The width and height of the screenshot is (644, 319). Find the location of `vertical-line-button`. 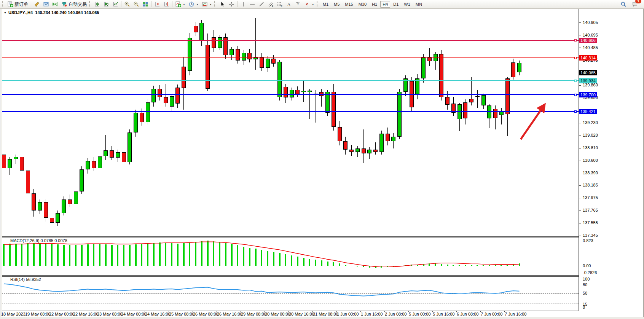

vertical-line-button is located at coordinates (243, 5).